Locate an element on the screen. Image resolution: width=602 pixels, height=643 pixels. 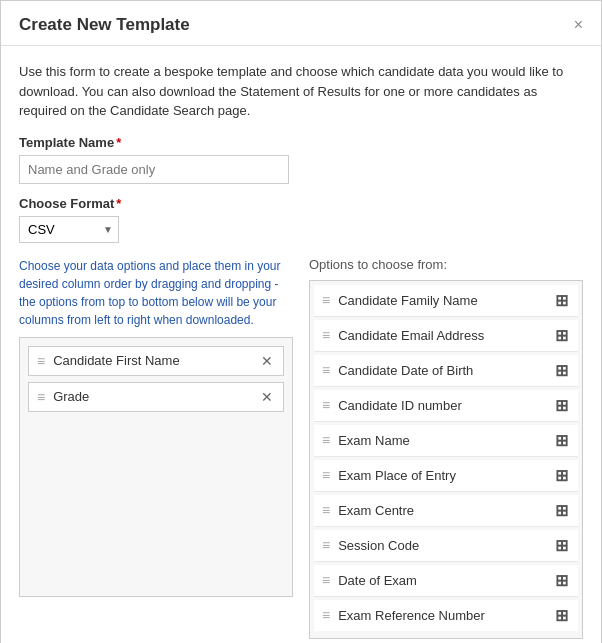
selected-item-label: Candidate First Name is located at coordinates (156, 360).